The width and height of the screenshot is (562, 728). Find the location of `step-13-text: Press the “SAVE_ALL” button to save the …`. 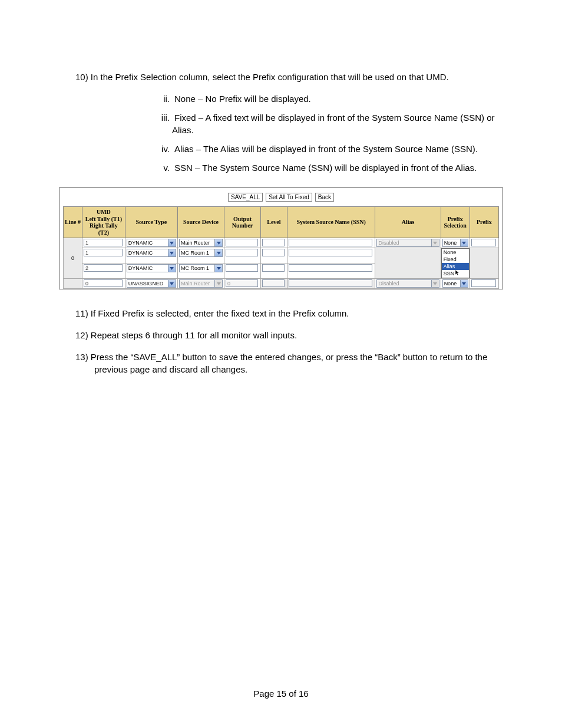

step-13-text: Press the “SAVE_ALL” button to save the … is located at coordinates (289, 363).